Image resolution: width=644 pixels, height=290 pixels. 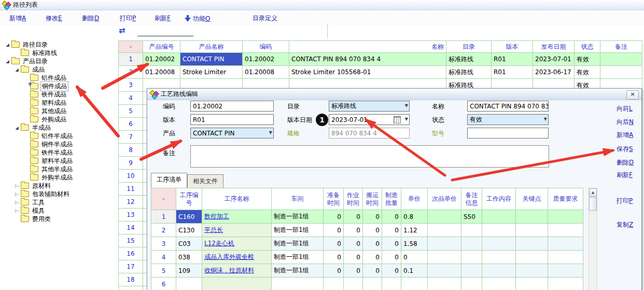 I want to click on operation-row: 4038成品入库外观全检制造一部1组00000, so click(x=367, y=257).